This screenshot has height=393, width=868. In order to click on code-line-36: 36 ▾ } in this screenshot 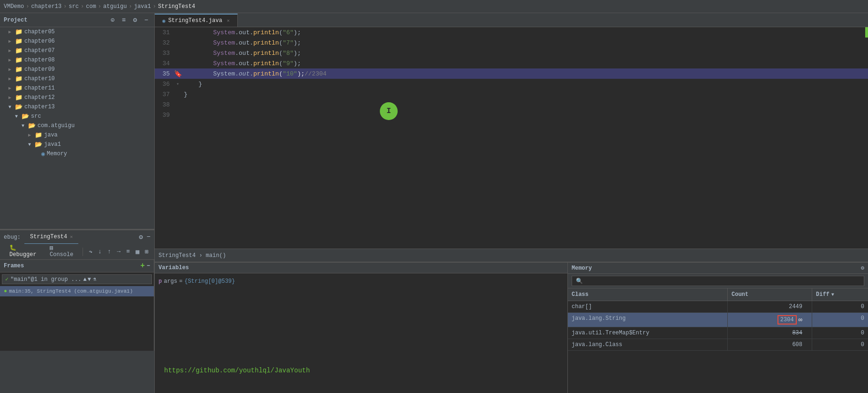, I will do `click(511, 84)`.